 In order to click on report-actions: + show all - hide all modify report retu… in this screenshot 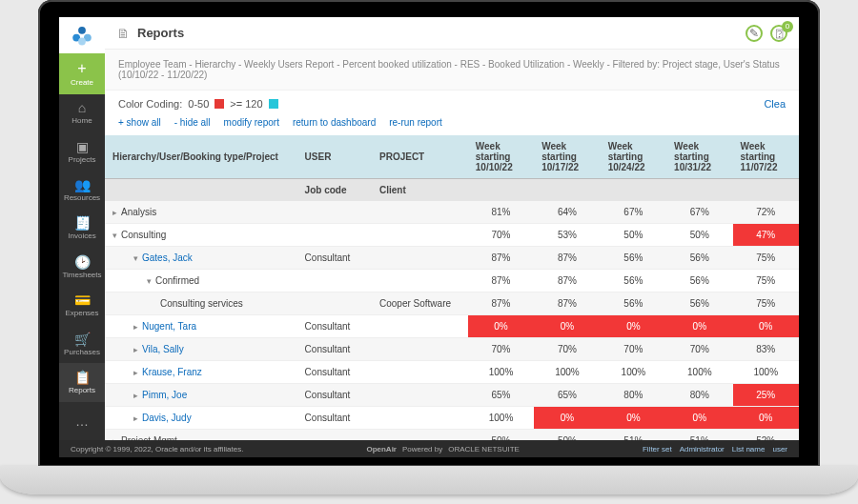, I will do `click(452, 124)`.